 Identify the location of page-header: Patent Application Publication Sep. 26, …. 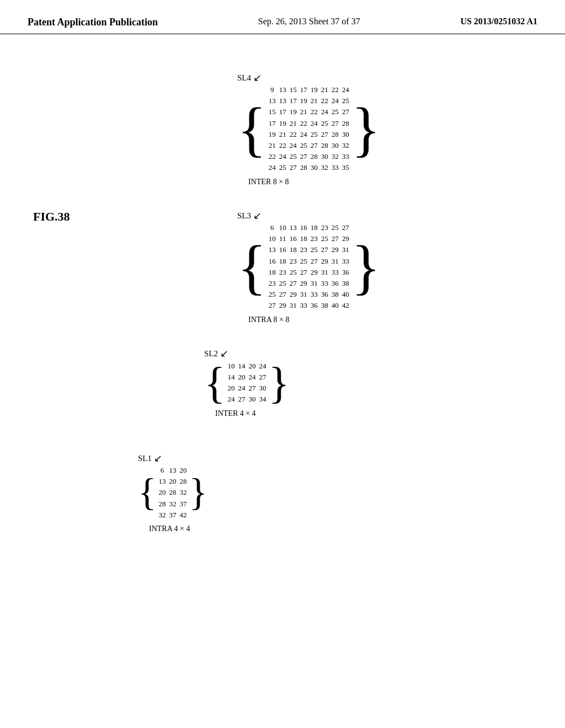
(282, 17).